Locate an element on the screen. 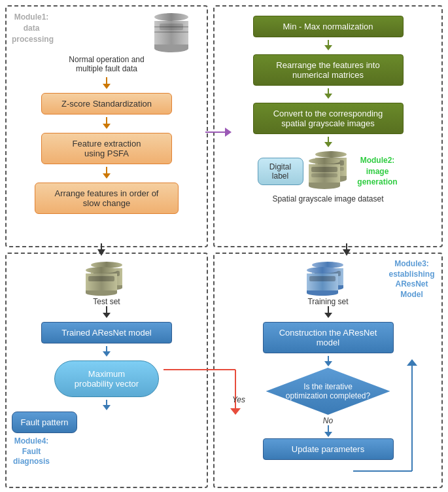  test-set-label: Test set is located at coordinates (106, 302).